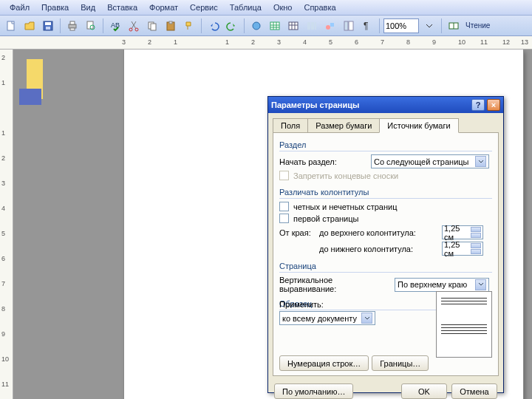  Describe the element at coordinates (346, 176) in the screenshot. I see `suppress-endnotes-label: Запретить концевые сноски` at that location.